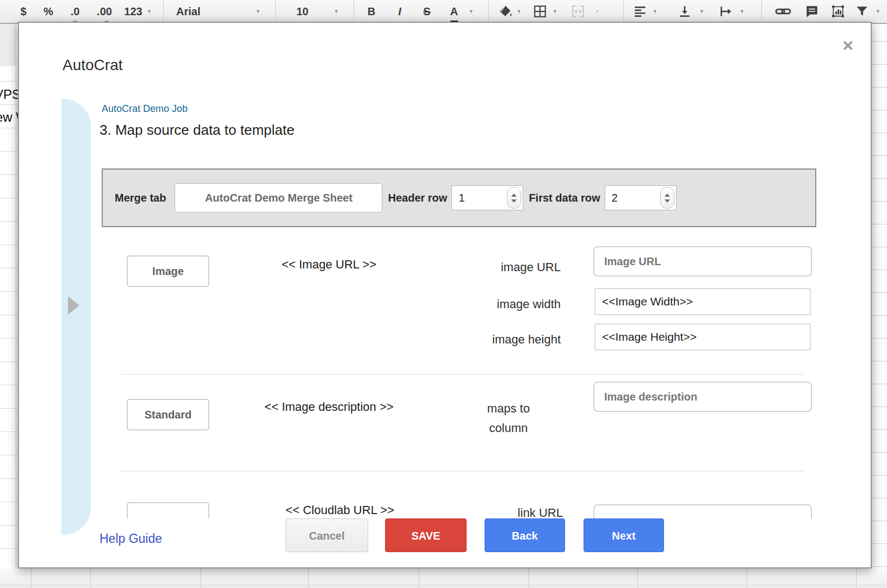  What do you see at coordinates (168, 510) in the screenshot?
I see `tag-type-empty` at bounding box center [168, 510].